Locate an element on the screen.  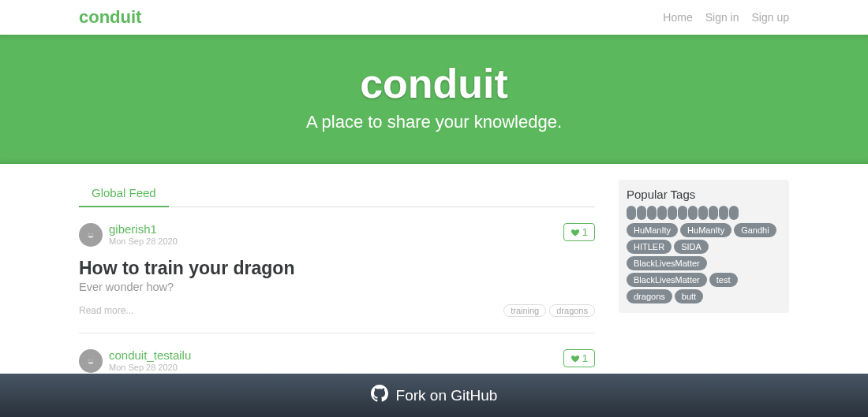
github-bar: Fork on GitHub is located at coordinates (434, 396).